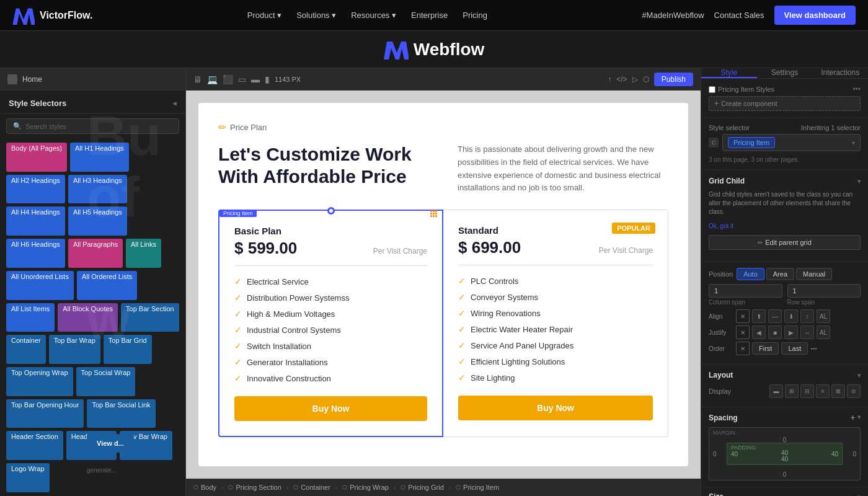  Describe the element at coordinates (429, 15) in the screenshot. I see `nav-enterprise: Enterprise` at that location.